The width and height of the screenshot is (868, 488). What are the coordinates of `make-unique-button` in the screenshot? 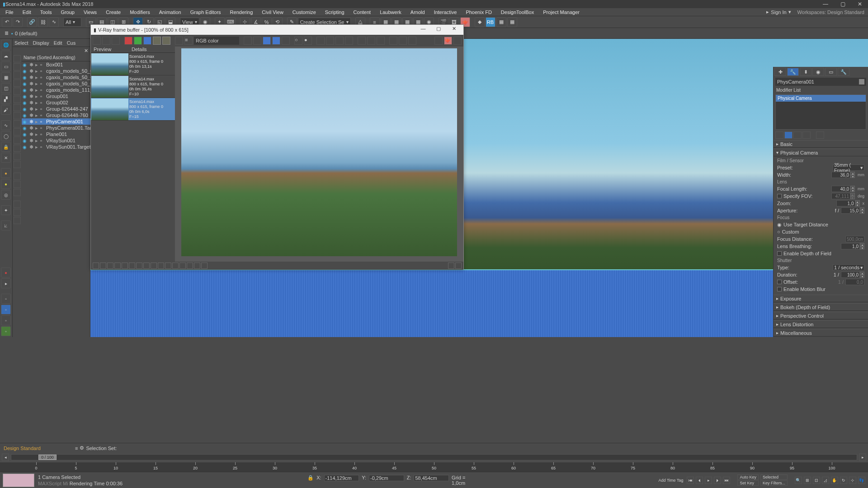 It's located at (797, 135).